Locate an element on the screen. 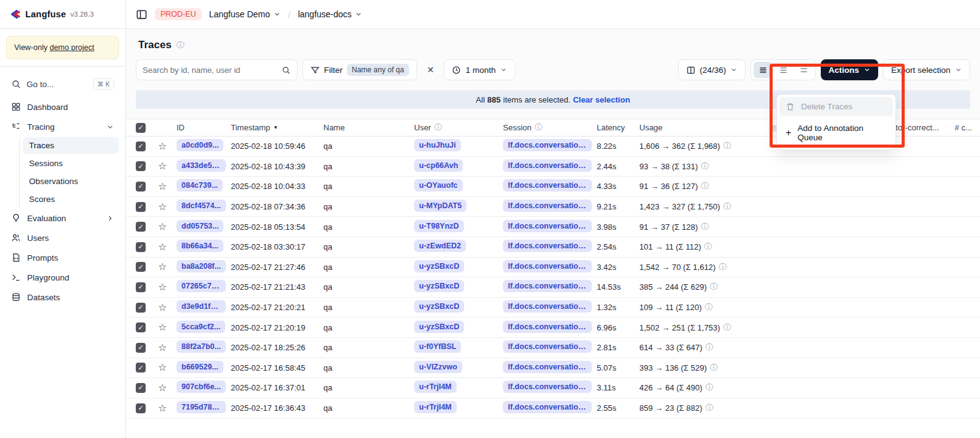 The height and width of the screenshot is (438, 980). project-selector: langfuse-docs is located at coordinates (330, 14).